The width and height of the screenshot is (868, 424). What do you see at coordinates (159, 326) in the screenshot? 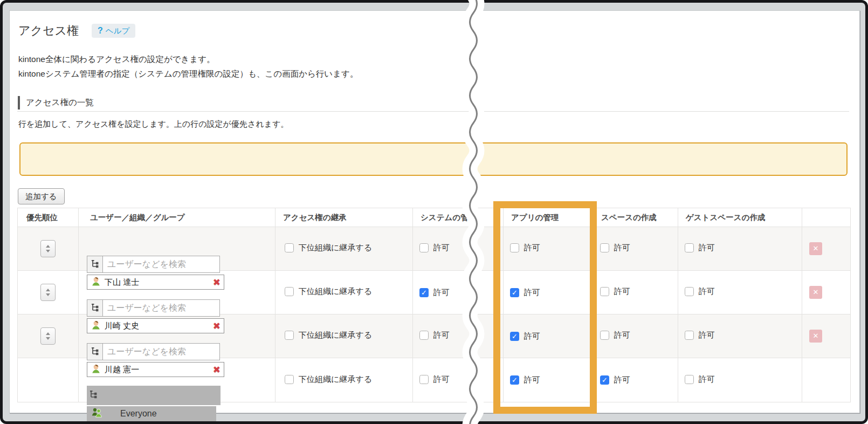
I see `selected-user-name: 川崎 丈史` at bounding box center [159, 326].